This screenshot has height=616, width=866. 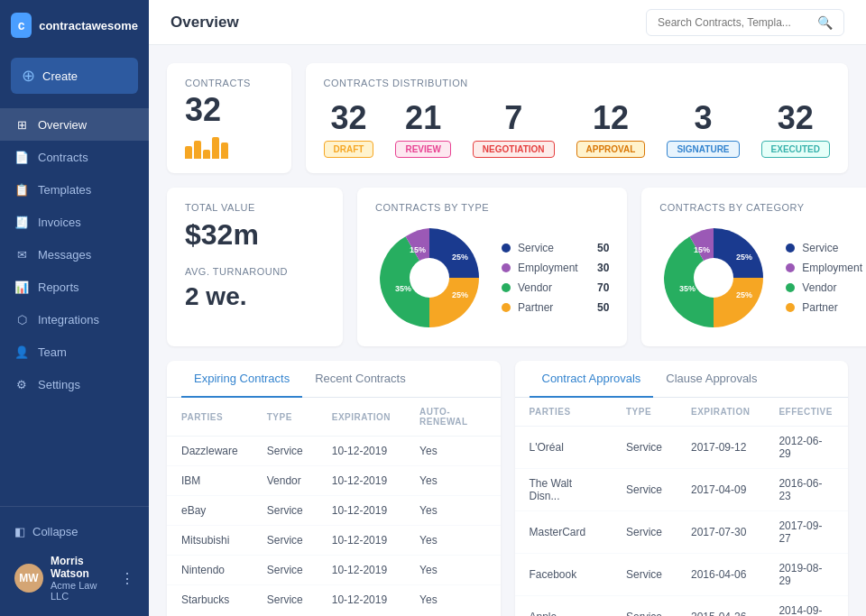 I want to click on sidebar-item-invoices: 🧾 Invoices, so click(x=74, y=222).